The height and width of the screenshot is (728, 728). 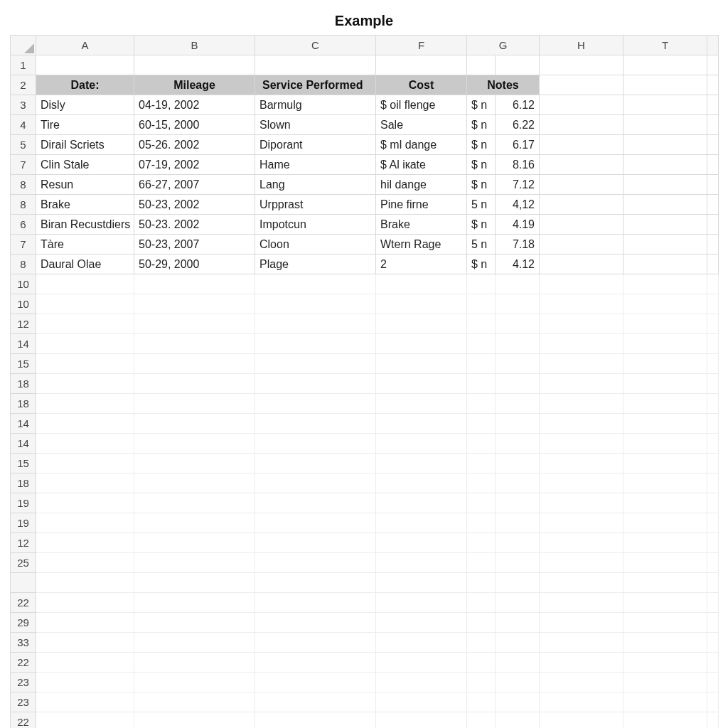 I want to click on cell: 4,12, so click(x=518, y=205).